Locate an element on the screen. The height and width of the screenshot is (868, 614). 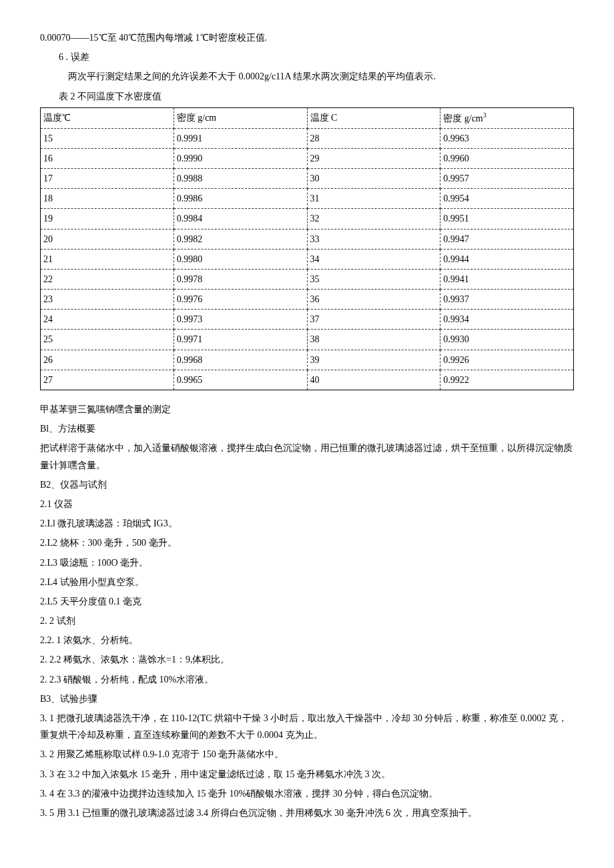
cell: 0.9951 is located at coordinates (507, 219).